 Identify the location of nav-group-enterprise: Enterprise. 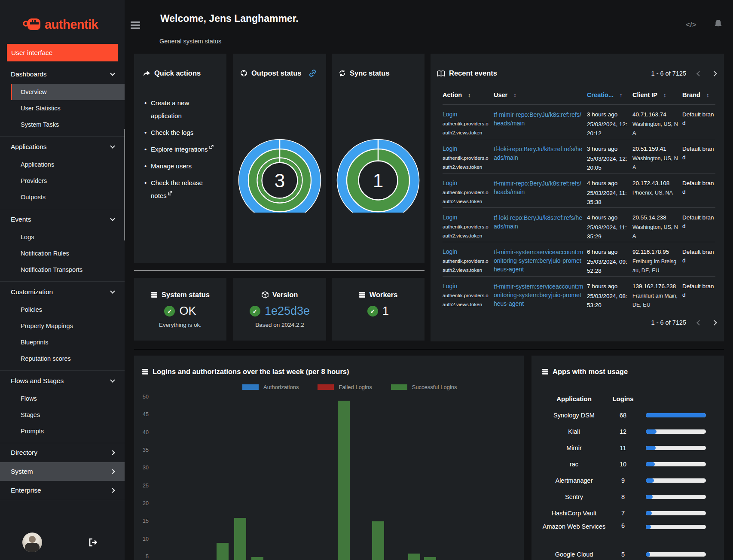
(62, 490).